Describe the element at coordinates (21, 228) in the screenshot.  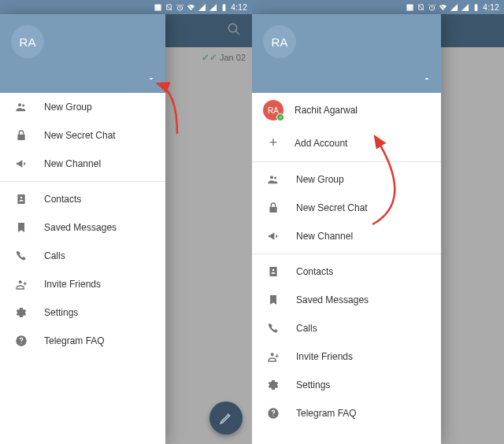
I see `bookmark-icon` at that location.